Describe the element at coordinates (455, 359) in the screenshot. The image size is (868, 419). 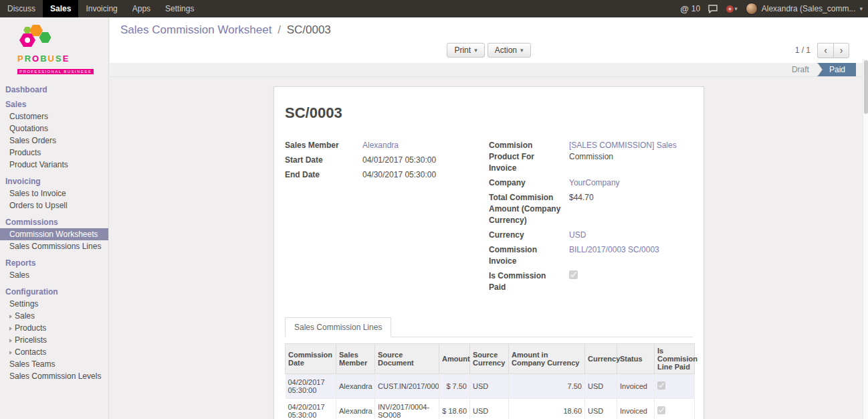
I see `col-header-amount: Amount` at that location.